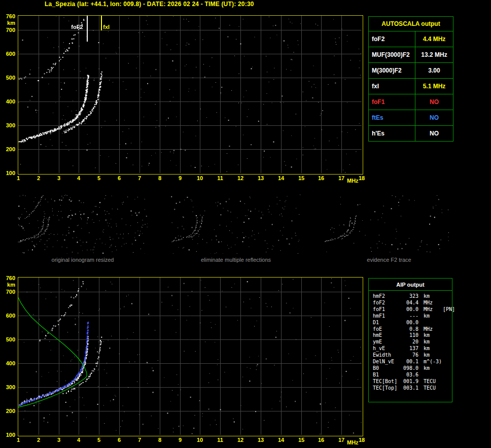  I want to click on aip-unit, so click(431, 375).